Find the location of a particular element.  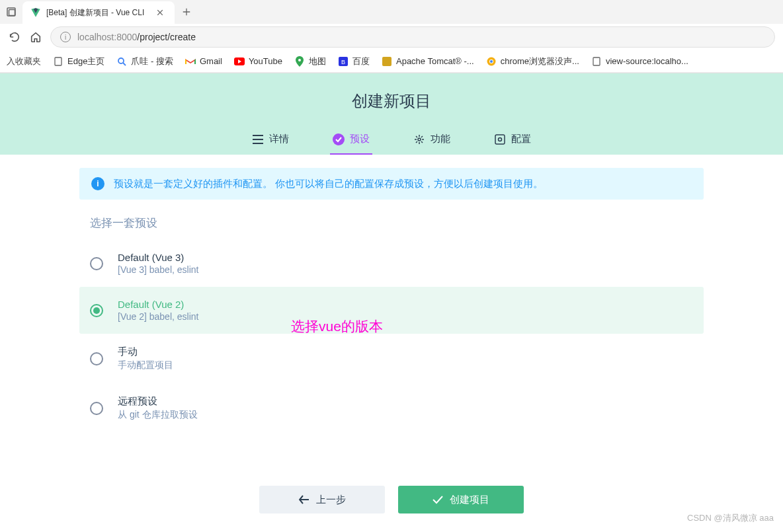

tomcat-icon is located at coordinates (387, 61).